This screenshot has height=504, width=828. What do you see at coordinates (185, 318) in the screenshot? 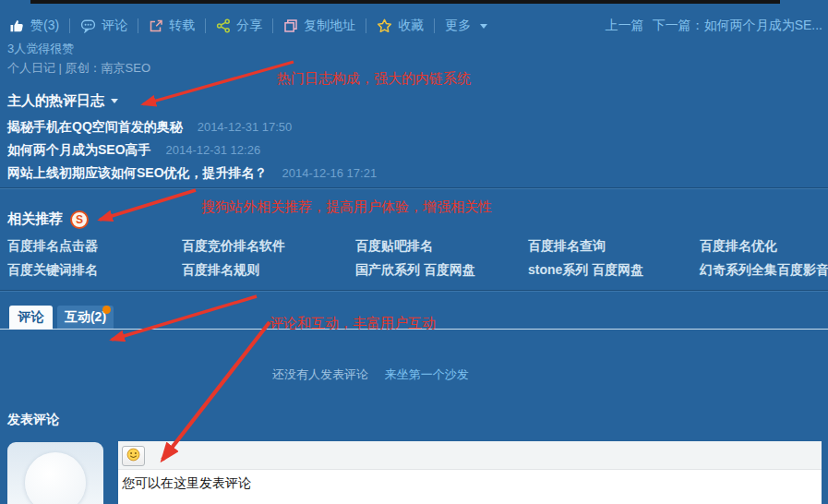
I see `arrow-tabs` at bounding box center [185, 318].